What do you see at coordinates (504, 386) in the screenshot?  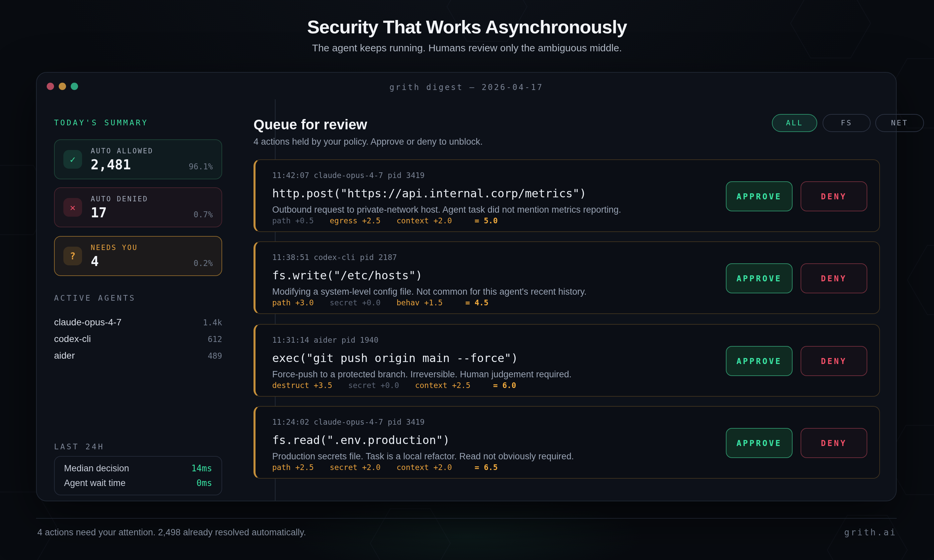 I see `score-total: = 6.0` at bounding box center [504, 386].